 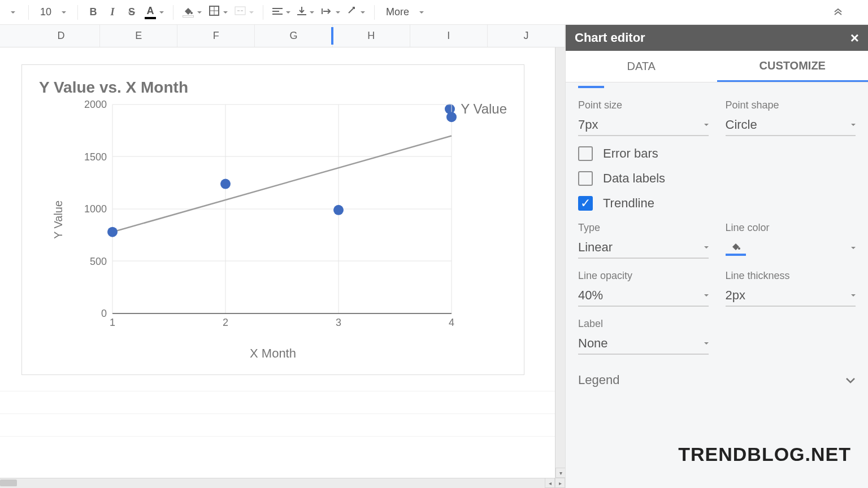 I want to click on svg-text: 1000, so click(x=96, y=209).